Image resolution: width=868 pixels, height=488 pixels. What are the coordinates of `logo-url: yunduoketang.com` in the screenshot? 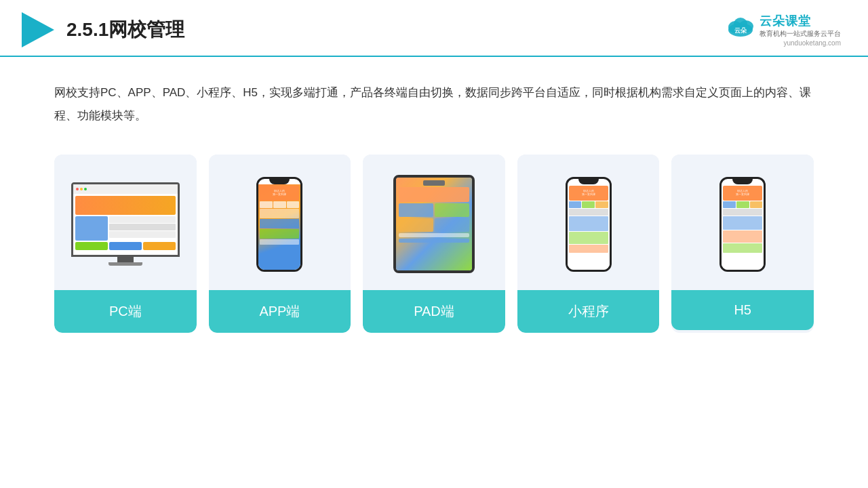 It's located at (812, 43).